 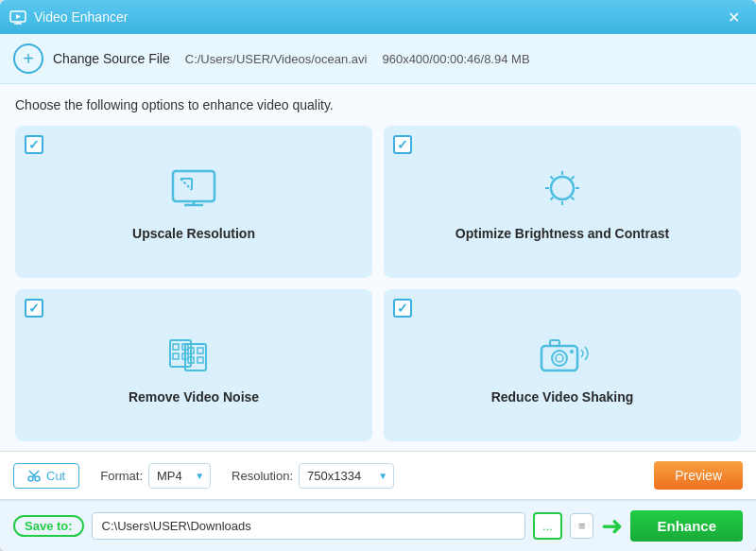 I want to click on camera-icon, so click(x=562, y=354).